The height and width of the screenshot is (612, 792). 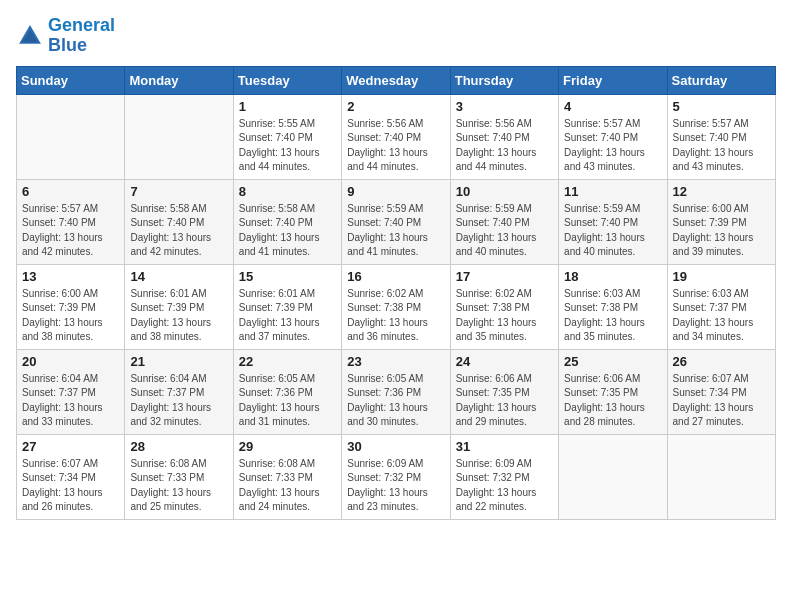 I want to click on calendar-cell: 18Sunrise: 6:03 AMSunset: 7:38 PMDayligh…, so click(x=613, y=306).